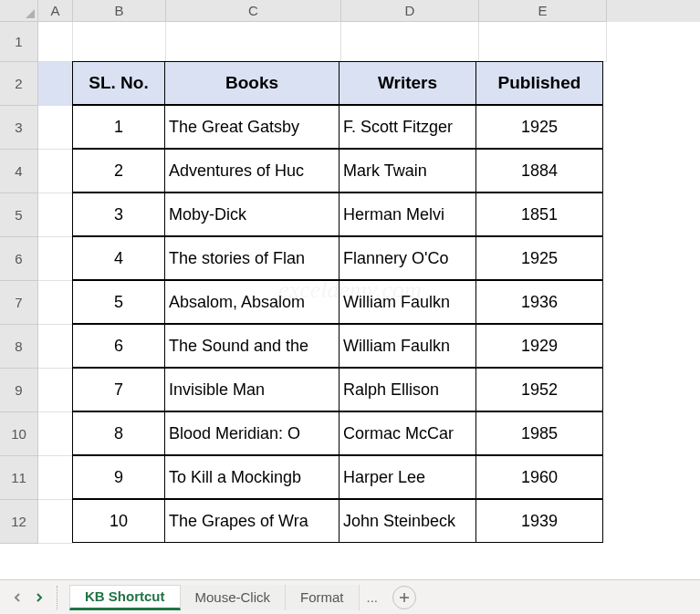  What do you see at coordinates (19, 390) in the screenshot?
I see `row-header: 9` at bounding box center [19, 390].